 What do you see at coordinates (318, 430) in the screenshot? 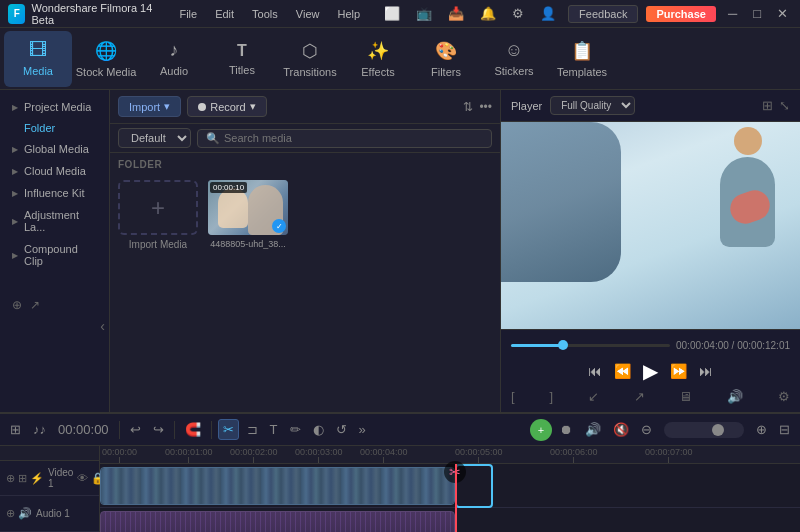
I see `color-icon: ◐` at bounding box center [318, 430].